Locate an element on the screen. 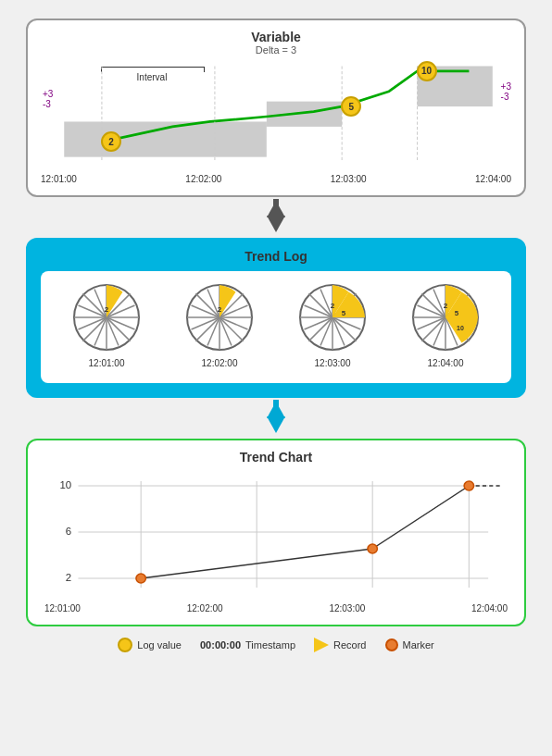 The height and width of the screenshot is (756, 552). record-icon is located at coordinates (321, 645).